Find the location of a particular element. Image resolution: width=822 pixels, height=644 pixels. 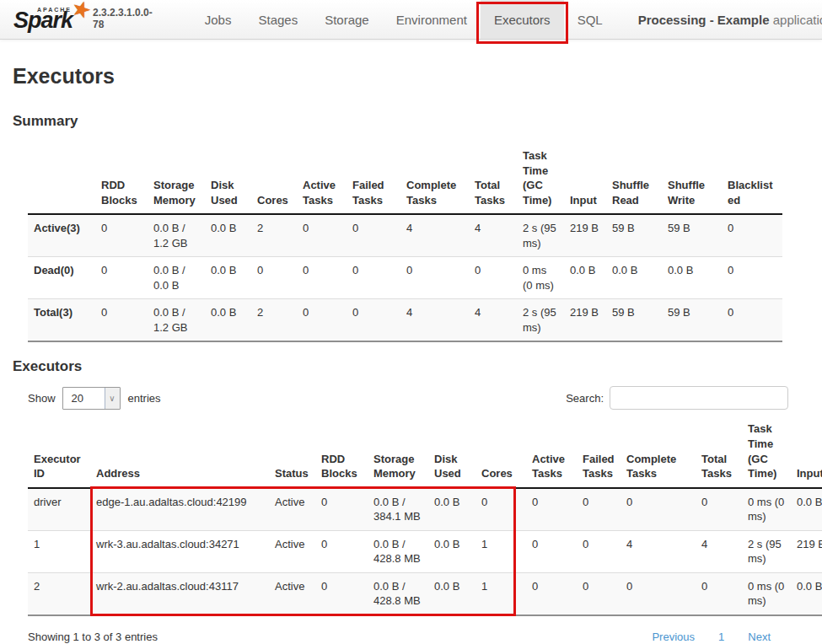

executor-cell: 2 is located at coordinates (59, 593).